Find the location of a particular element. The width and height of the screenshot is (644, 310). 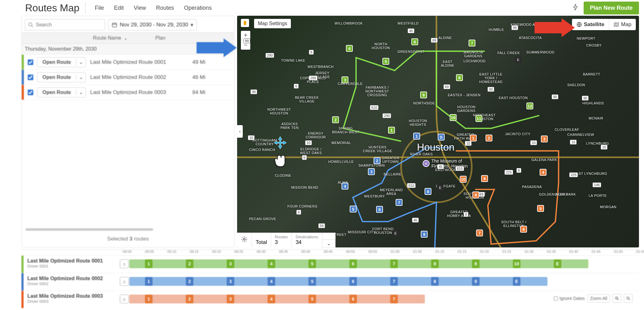

timeline-stop: 8 is located at coordinates (435, 264).